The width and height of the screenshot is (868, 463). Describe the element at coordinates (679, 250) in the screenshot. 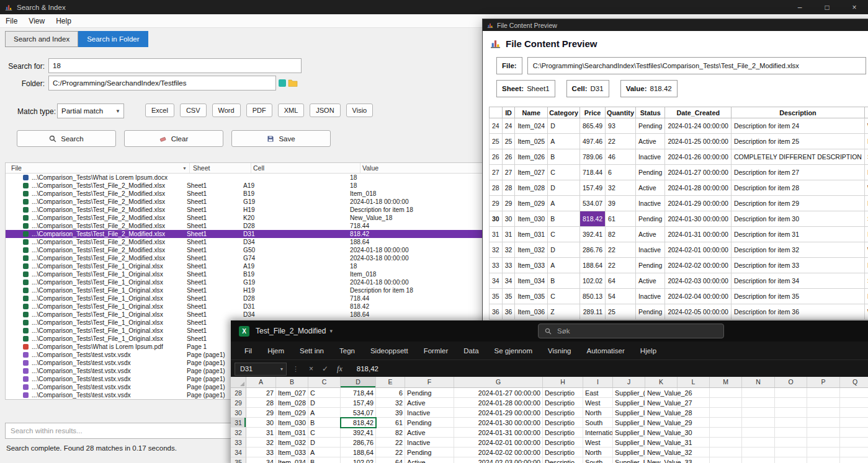

I see `preview-row: 3232Item_032D286.7622Inactive2024-02-01 …` at that location.